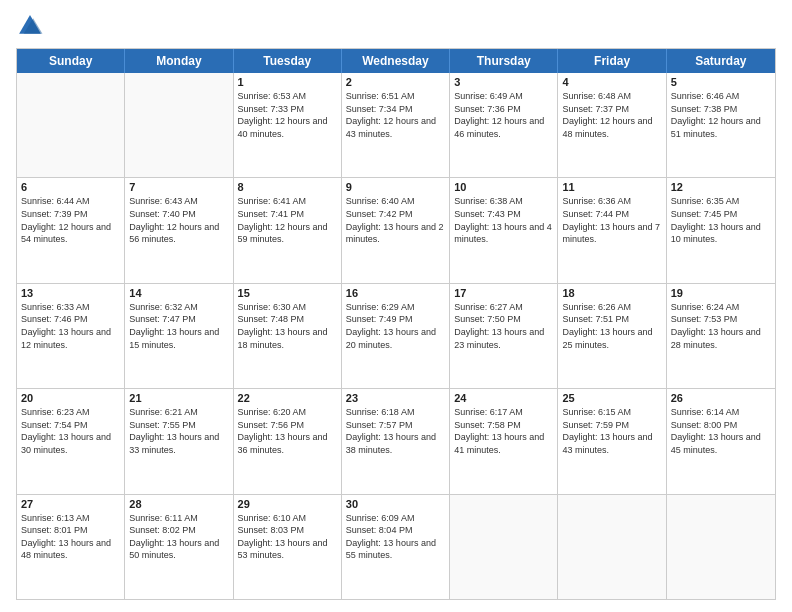 The image size is (792, 612). I want to click on day-number: 13, so click(70, 293).